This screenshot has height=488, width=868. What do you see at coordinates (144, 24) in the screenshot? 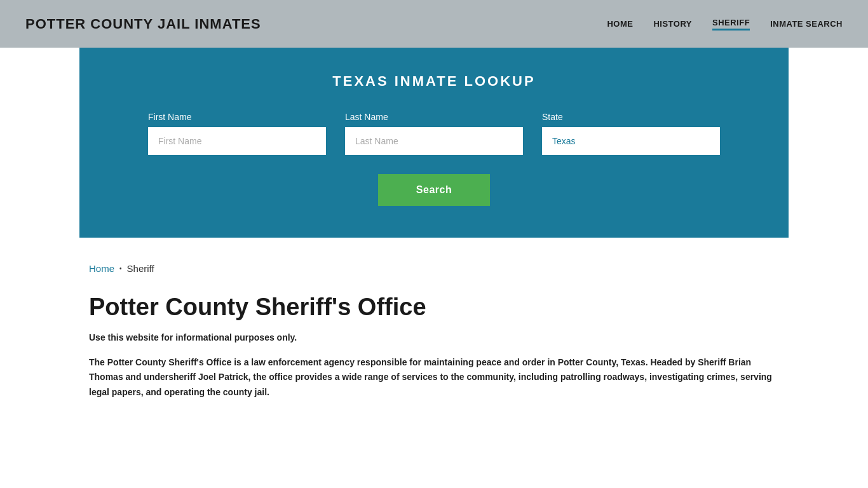
I see `site-title: POTTER COUNTY JAIL INMATES` at bounding box center [144, 24].